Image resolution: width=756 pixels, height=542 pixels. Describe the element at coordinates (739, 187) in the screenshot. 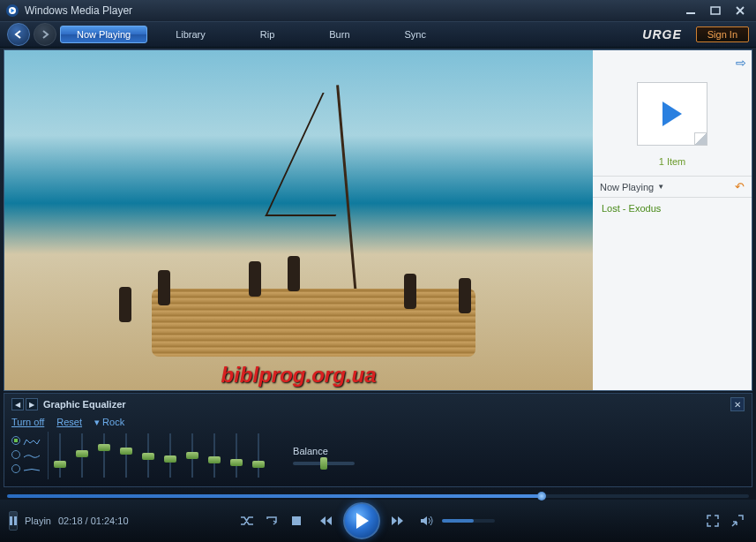

I see `undo-icon: ↶` at that location.